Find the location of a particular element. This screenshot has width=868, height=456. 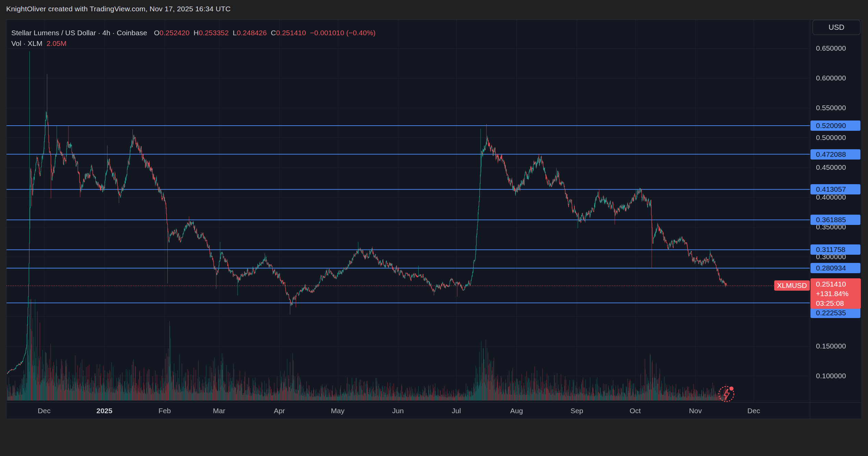

flash-marker-icon is located at coordinates (726, 394).